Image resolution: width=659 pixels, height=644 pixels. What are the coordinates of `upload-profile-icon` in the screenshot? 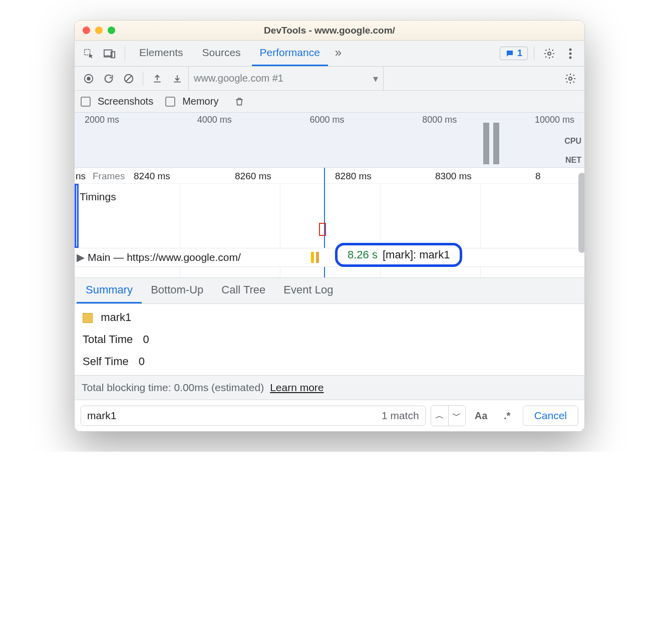 It's located at (157, 79).